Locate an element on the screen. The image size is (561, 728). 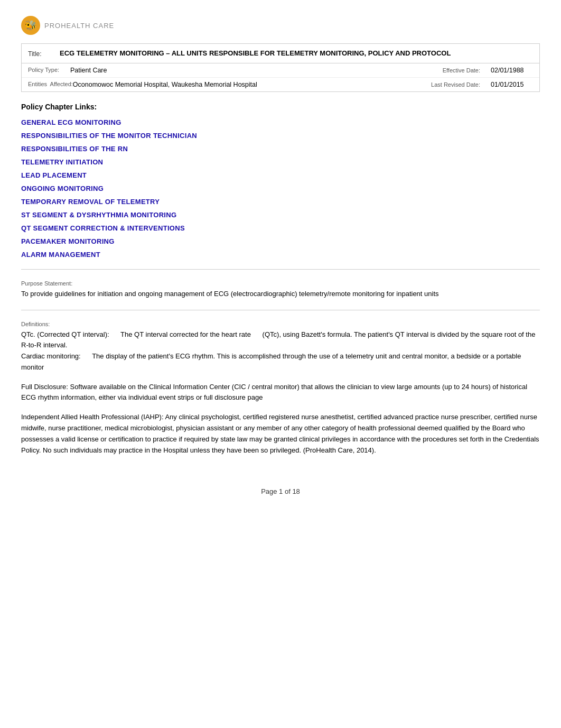
page-number: Page 1 of 18 is located at coordinates (280, 492).